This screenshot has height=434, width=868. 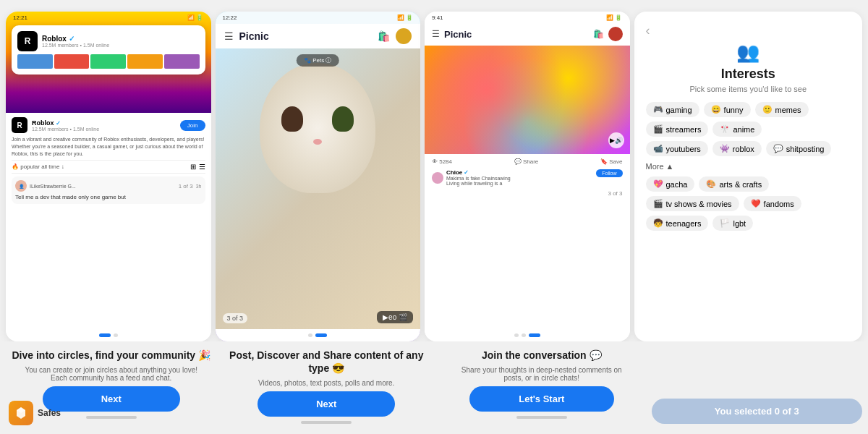 I want to click on video-badge: ▶eo 🎬, so click(x=395, y=317).